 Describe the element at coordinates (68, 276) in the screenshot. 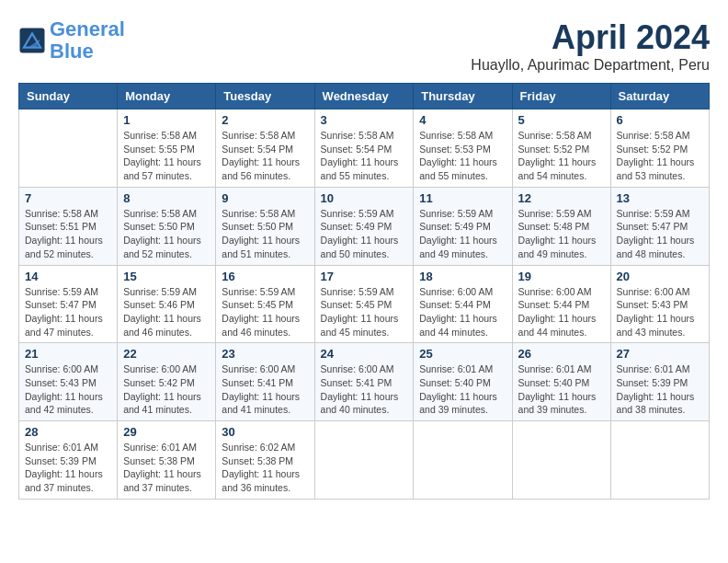

I see `day-number: 14` at that location.